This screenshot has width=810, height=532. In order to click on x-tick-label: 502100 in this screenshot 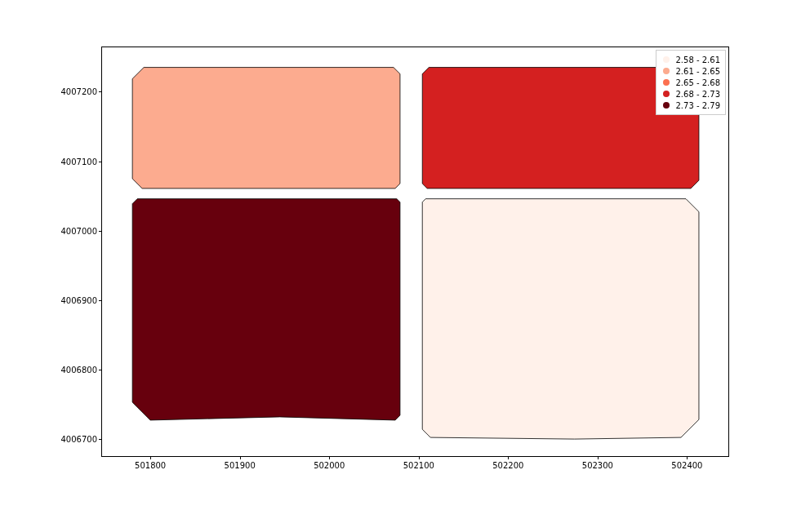, I will do `click(419, 465)`.